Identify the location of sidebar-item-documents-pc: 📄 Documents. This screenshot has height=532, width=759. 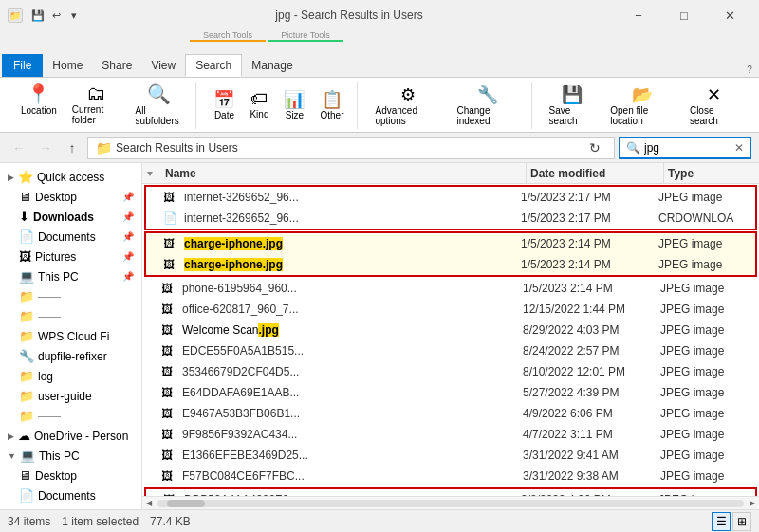
(70, 495).